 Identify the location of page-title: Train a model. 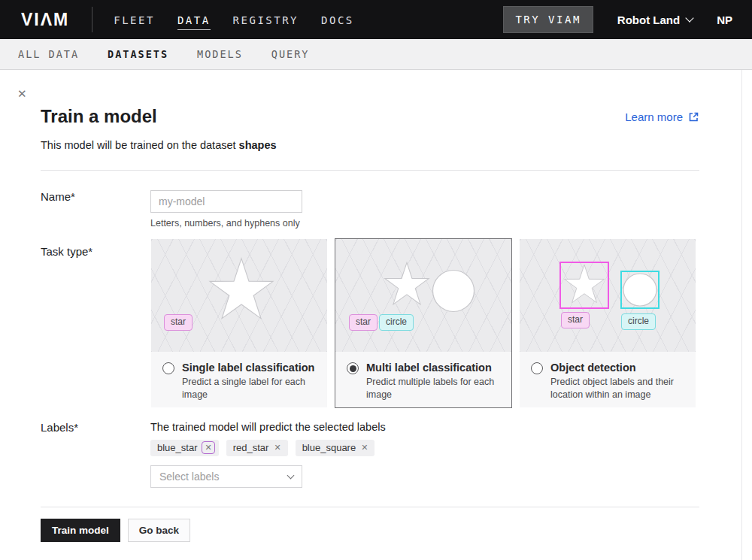
(99, 117).